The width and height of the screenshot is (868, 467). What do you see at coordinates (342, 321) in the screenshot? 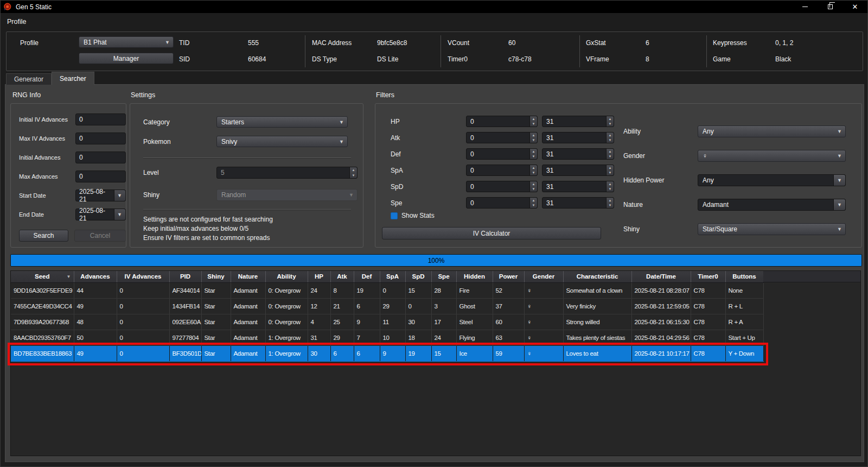
I see `cell-atk: 25` at bounding box center [342, 321].